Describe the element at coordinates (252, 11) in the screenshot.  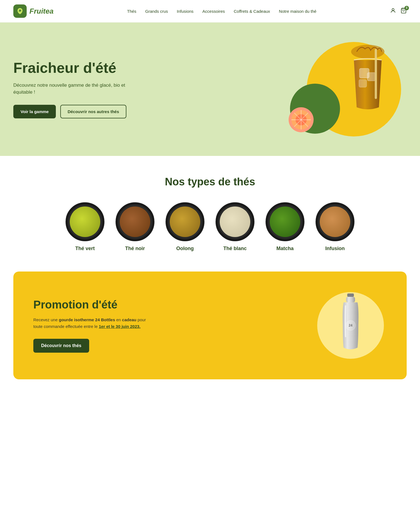
I see `nav-link-coffrets: Coffrets & Cadeaux` at that location.